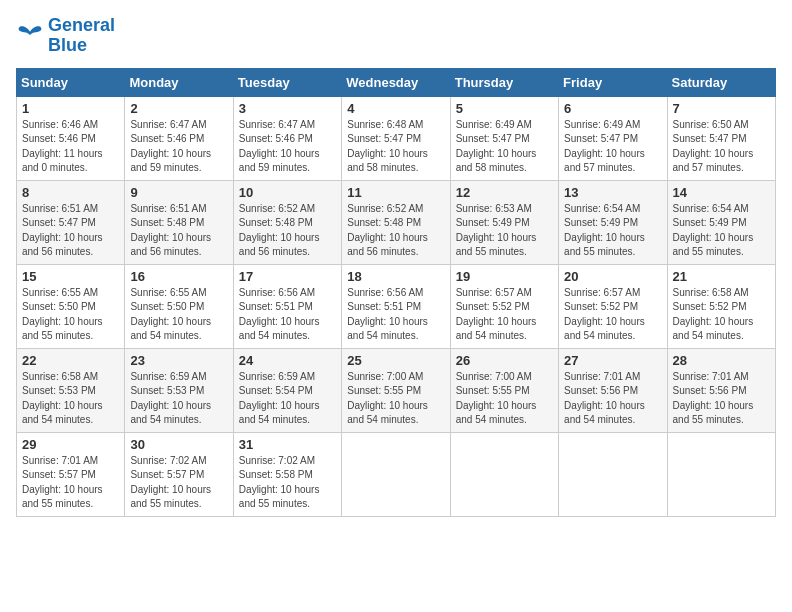 This screenshot has height=612, width=792. Describe the element at coordinates (396, 360) in the screenshot. I see `day-number: 25` at that location.